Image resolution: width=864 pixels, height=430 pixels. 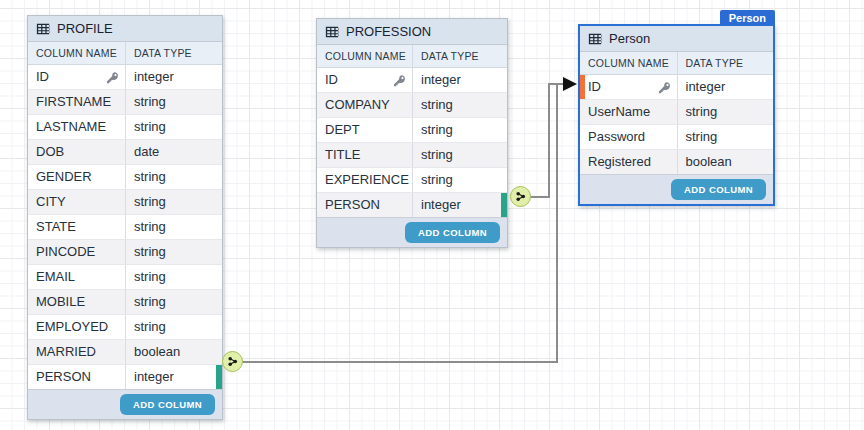 I want to click on table-row: EXPERIENCE string, so click(x=412, y=180).